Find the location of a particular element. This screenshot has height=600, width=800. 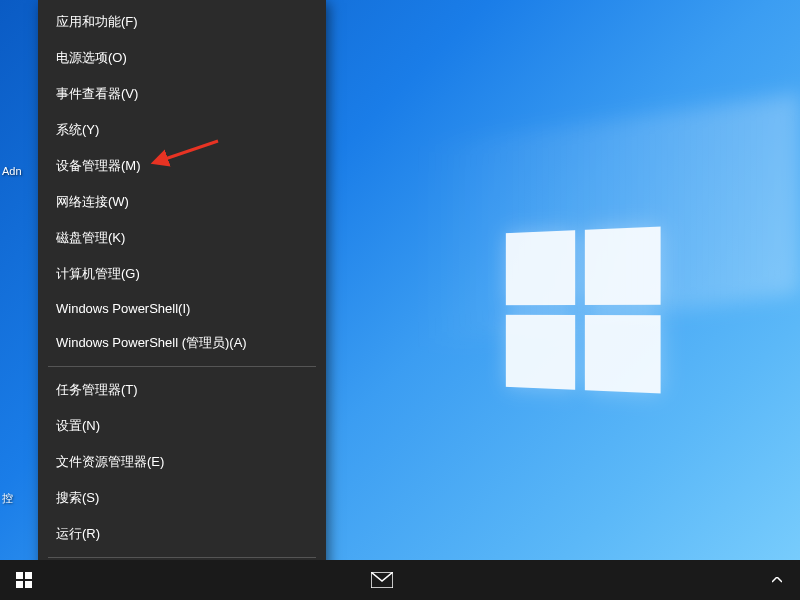

menu-label: 运行(R) is located at coordinates (78, 534).